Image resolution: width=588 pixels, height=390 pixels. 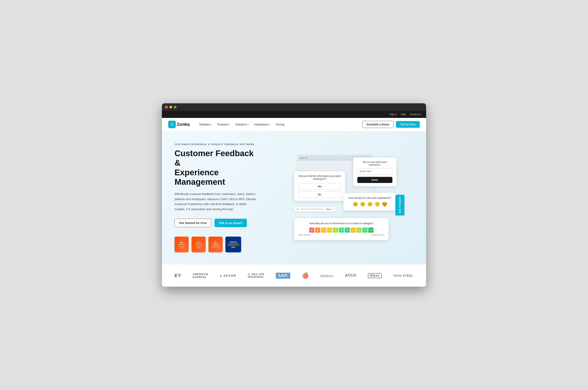 I want to click on nps-low-label: Not at all likely, so click(x=304, y=235).